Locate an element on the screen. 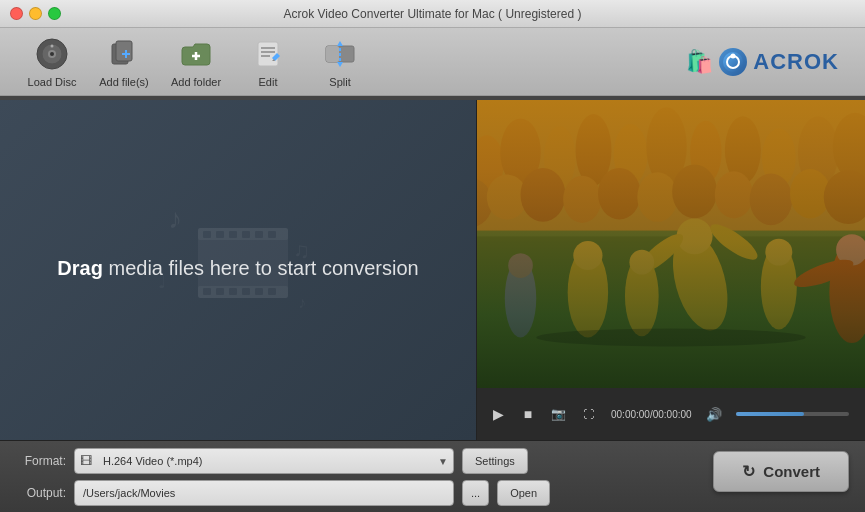  drag-bold: Drag is located at coordinates (80, 268).